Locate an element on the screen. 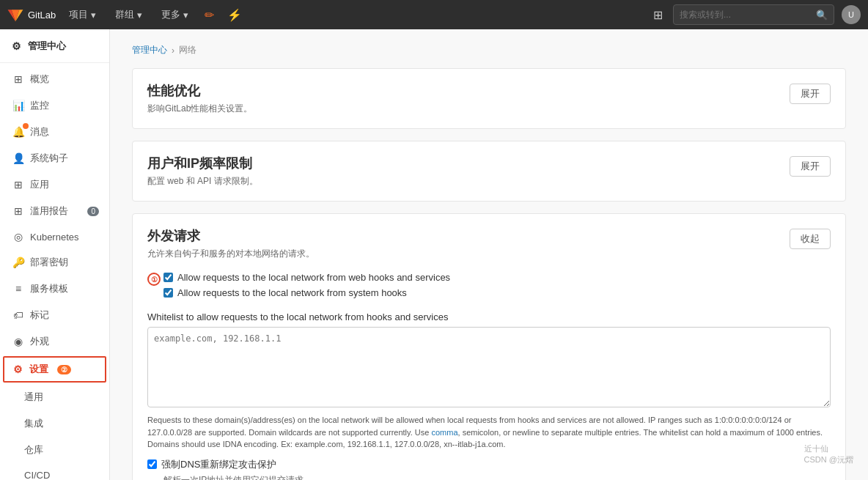 This screenshot has height=480, width=868. admin-icon: ⚙ is located at coordinates (16, 46).